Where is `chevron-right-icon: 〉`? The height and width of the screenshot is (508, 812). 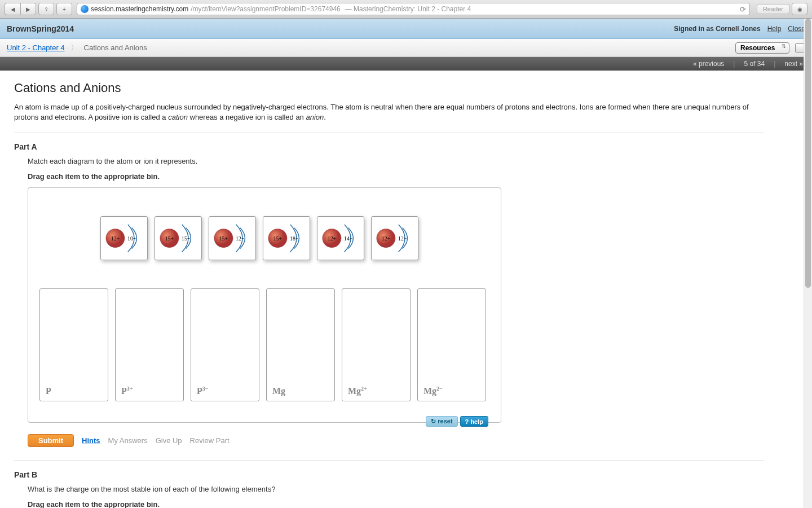
chevron-right-icon: 〉 is located at coordinates (74, 48).